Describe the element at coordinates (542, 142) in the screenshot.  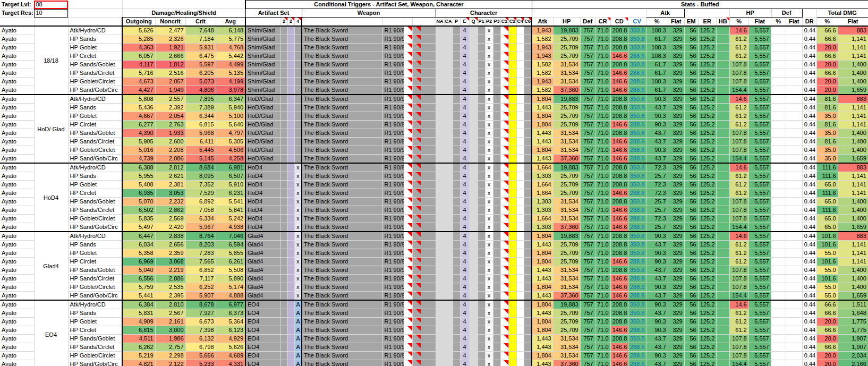
I see `cell-atk: 1,443` at that location.